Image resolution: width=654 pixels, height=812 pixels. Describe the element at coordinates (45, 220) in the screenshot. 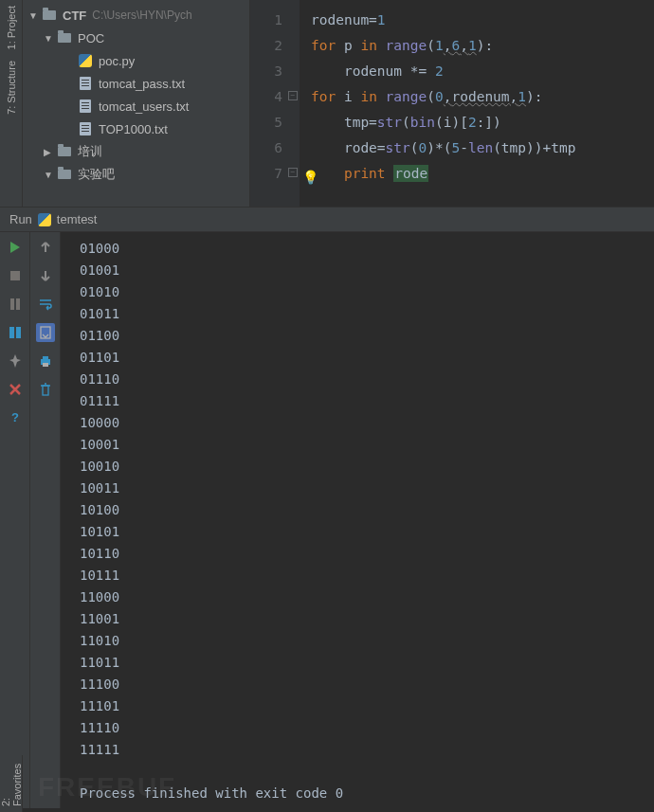

I see `python-icon` at that location.